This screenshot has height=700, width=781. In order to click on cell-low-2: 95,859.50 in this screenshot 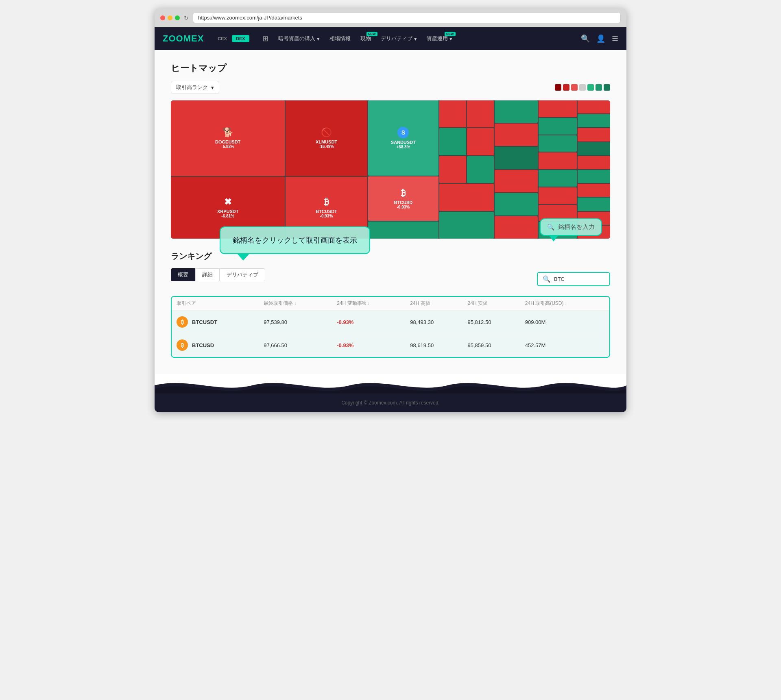, I will do `click(491, 346)`.